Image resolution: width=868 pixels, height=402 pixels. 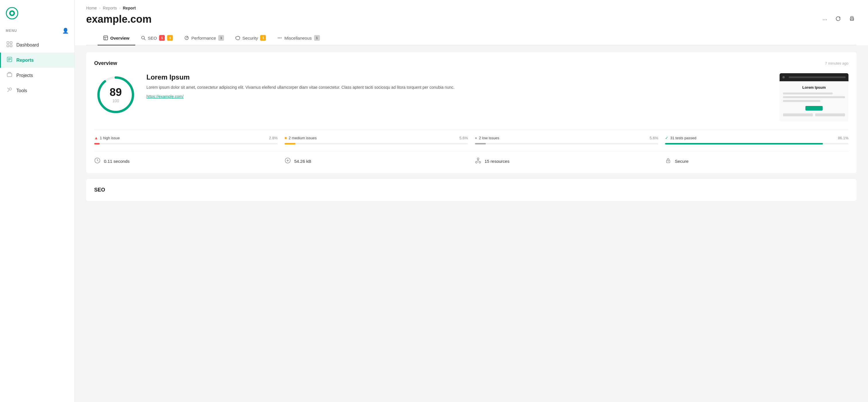 I want to click on passed-icon: ✓, so click(x=667, y=138).